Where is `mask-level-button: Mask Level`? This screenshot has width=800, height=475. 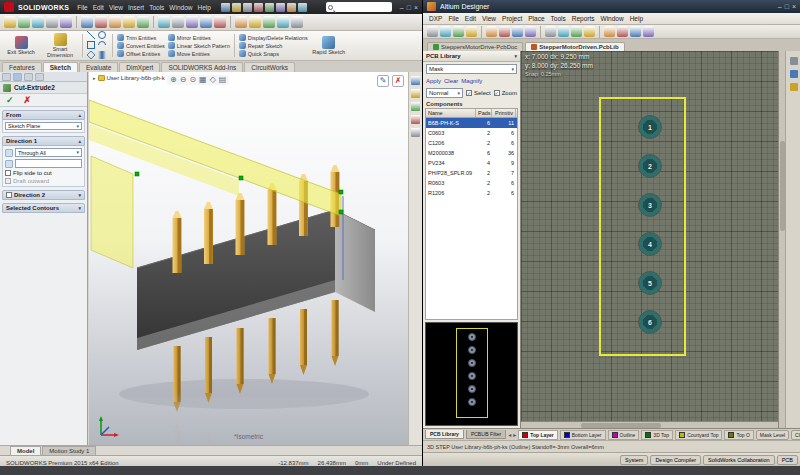
mask-level-button: Mask Level is located at coordinates (772, 435).